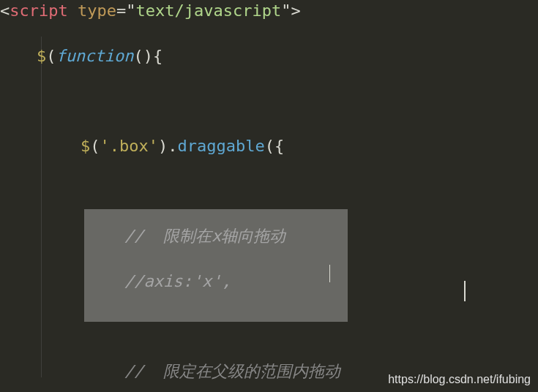 This screenshot has width=538, height=392. Describe the element at coordinates (221, 146) in the screenshot. I see `method-draggable: draggable` at that location.